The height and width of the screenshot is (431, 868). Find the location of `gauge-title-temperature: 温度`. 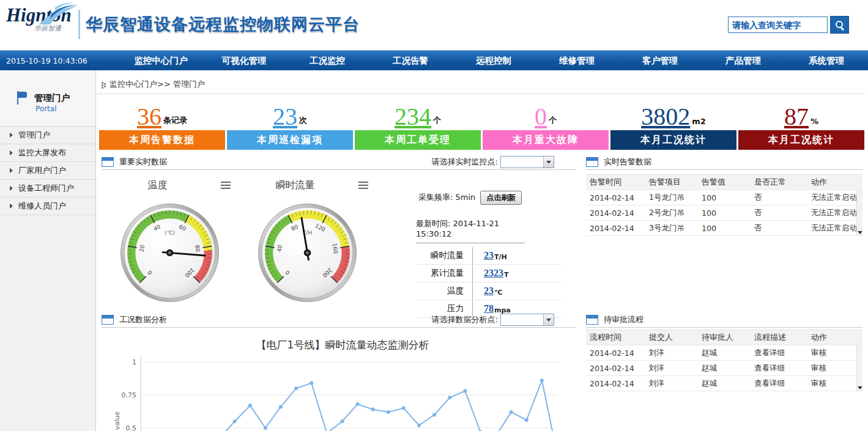

gauge-title-temperature: 温度 is located at coordinates (158, 186).